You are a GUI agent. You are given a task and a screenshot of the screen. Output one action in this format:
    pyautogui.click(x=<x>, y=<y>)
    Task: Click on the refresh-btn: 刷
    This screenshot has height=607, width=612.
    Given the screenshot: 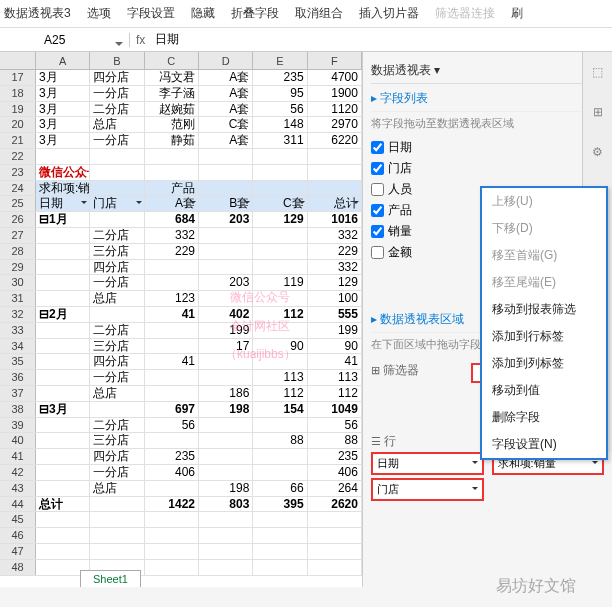 What is the action you would take?
    pyautogui.click(x=517, y=14)
    